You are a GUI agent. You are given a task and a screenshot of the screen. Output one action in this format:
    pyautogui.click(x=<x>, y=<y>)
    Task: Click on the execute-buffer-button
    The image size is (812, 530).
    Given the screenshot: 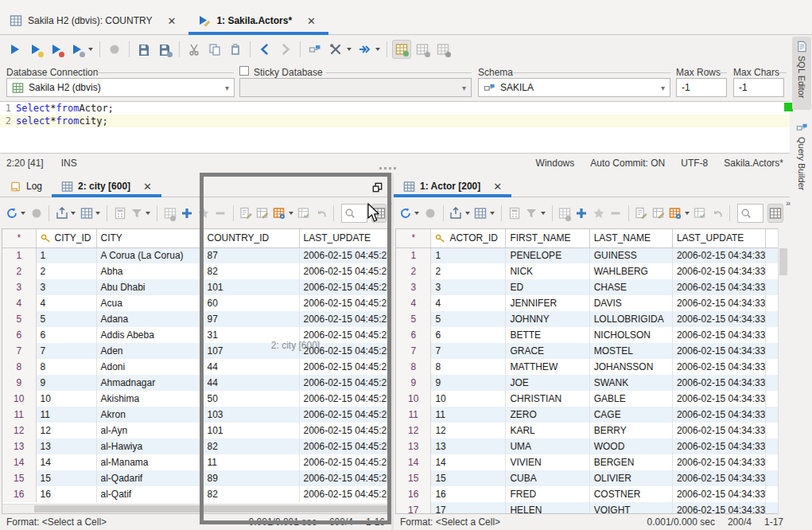 What is the action you would take?
    pyautogui.click(x=56, y=49)
    